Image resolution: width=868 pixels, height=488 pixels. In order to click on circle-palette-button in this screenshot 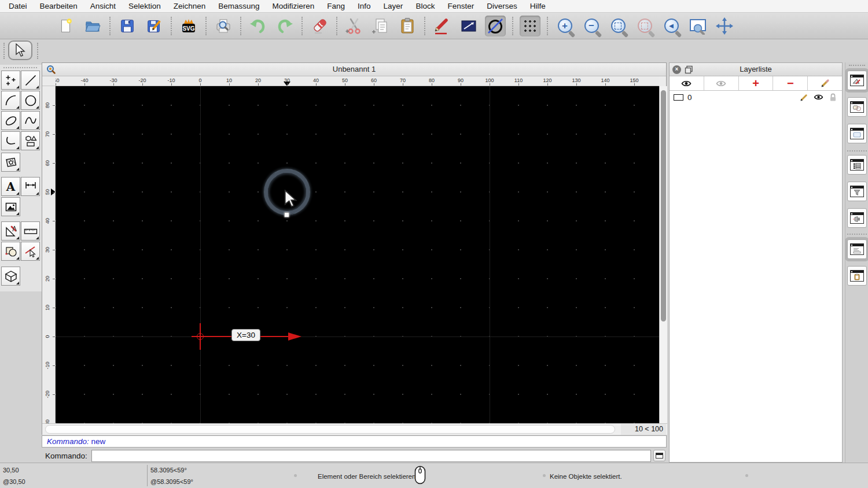, I will do `click(30, 101)`.